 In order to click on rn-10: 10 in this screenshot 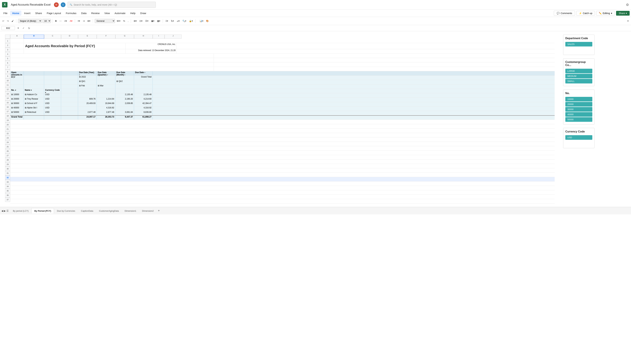, I will do `click(8, 80)`.